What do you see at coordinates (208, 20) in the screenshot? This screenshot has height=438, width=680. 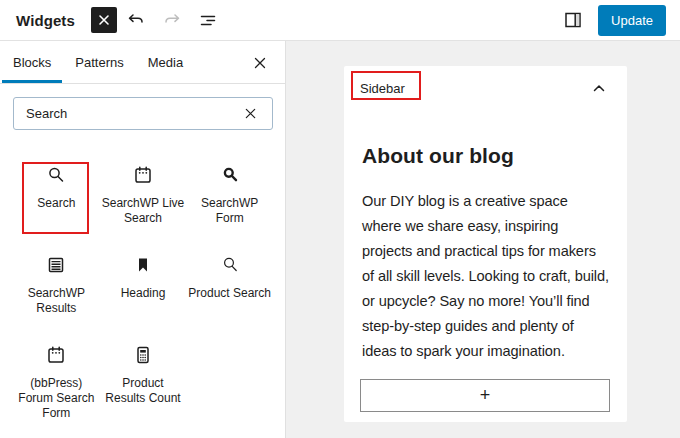 I see `list-view-icon` at bounding box center [208, 20].